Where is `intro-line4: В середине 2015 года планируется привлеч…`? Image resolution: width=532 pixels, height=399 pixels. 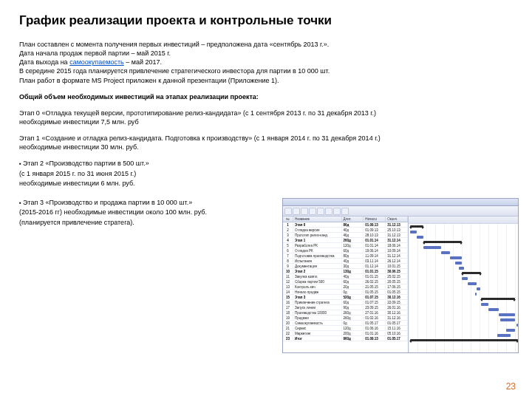 intro-line4: В середине 2015 года планируется привлеч… is located at coordinates (174, 71).